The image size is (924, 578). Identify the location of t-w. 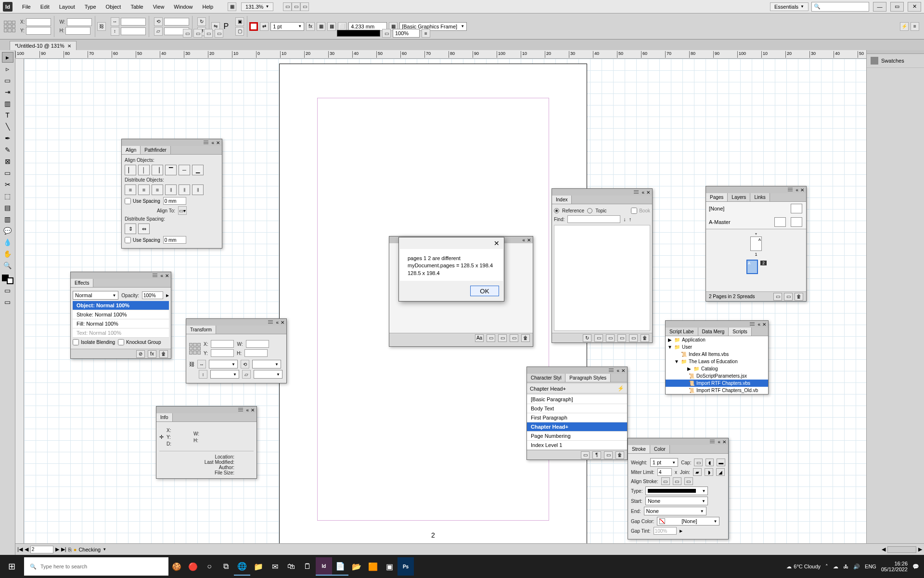
(257, 344).